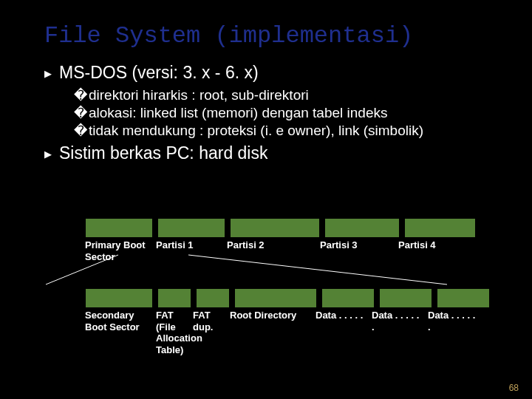 The image size is (532, 399). Describe the element at coordinates (174, 299) in the screenshot. I see `cell-fat` at that location.